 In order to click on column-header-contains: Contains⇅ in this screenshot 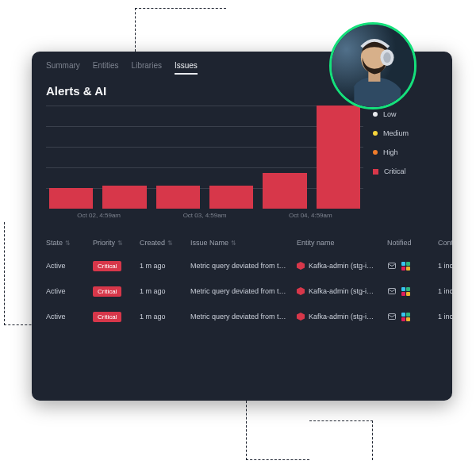, I will do `click(445, 243)`.